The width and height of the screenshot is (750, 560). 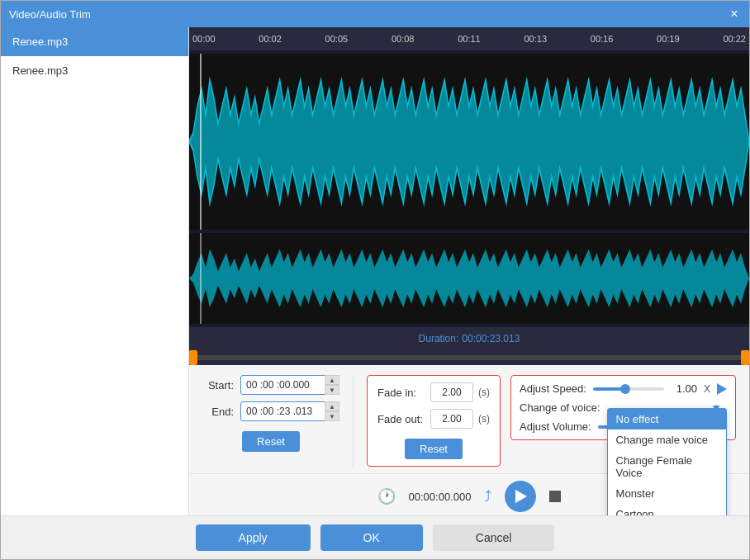 I want to click on sidebar-item-label-1: Renee.mp3, so click(x=40, y=71).